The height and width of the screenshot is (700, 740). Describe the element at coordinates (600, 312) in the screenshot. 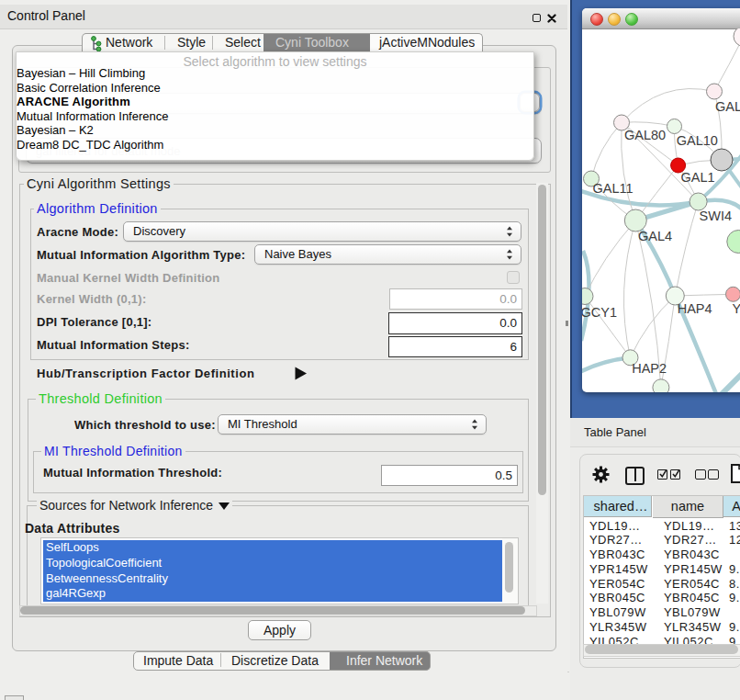

I see `svg-text: GCY1` at that location.